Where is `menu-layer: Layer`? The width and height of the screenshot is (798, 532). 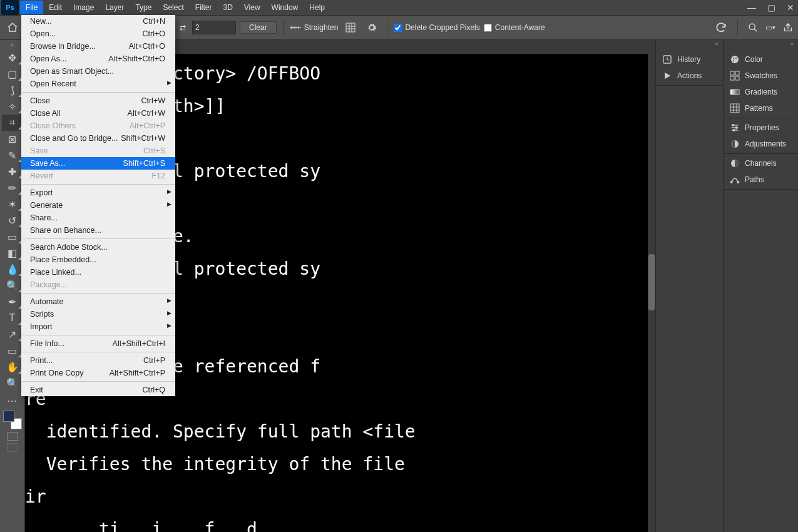
menu-layer: Layer is located at coordinates (115, 8).